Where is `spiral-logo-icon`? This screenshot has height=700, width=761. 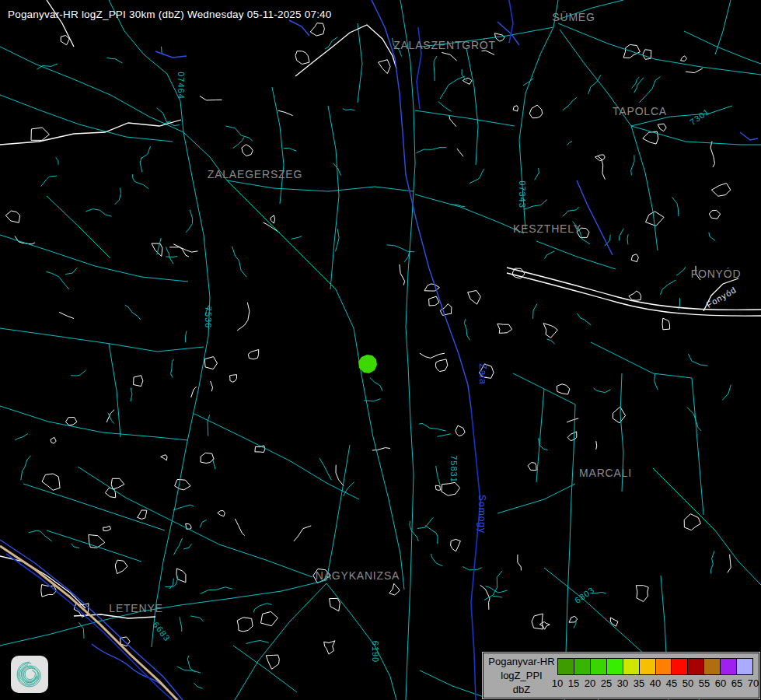
spiral-logo-icon is located at coordinates (30, 674).